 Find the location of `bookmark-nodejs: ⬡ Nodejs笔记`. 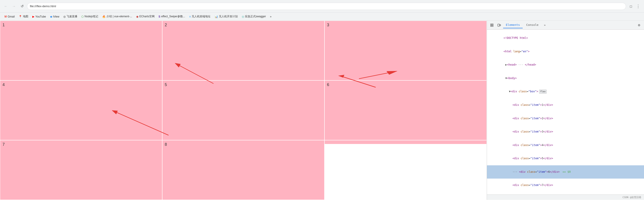

bookmark-nodejs: ⬡ Nodejs笔记 is located at coordinates (90, 16).